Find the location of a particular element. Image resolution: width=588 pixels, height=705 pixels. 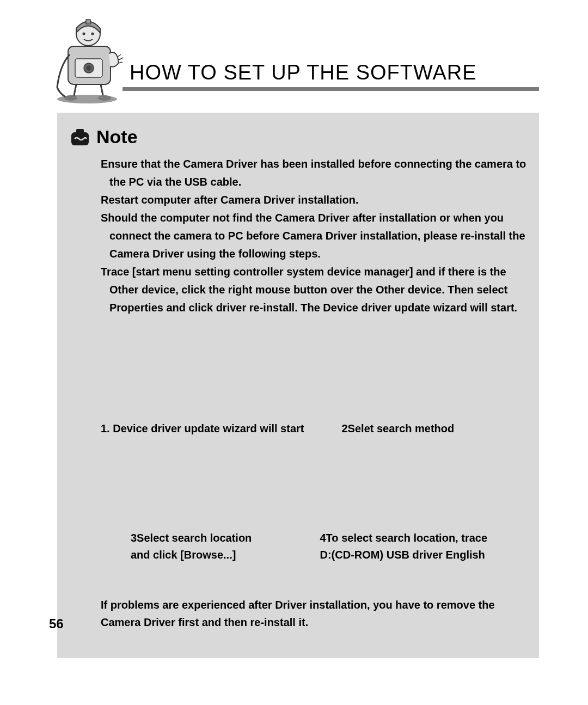

note-paragraph: Trace [start menu setting controller sys… is located at coordinates (317, 290).